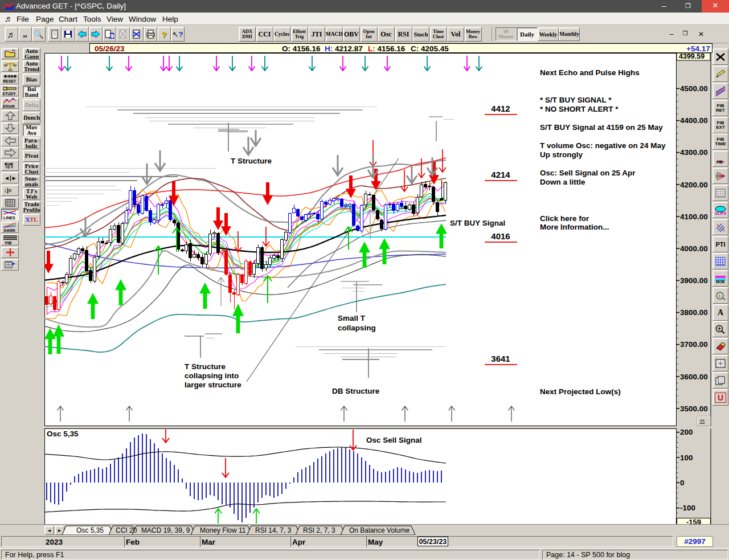  I want to click on svg-text: MOB, so click(720, 281).